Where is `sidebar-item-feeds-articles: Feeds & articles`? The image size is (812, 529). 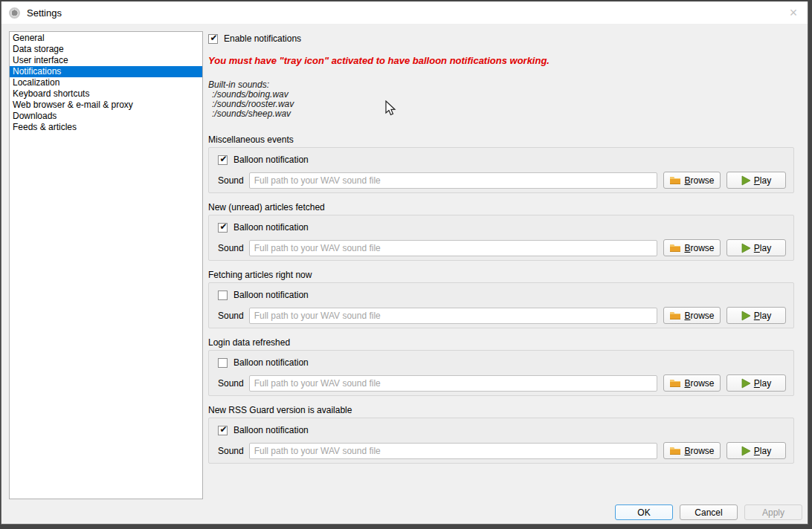
sidebar-item-feeds-articles: Feeds & articles is located at coordinates (106, 128).